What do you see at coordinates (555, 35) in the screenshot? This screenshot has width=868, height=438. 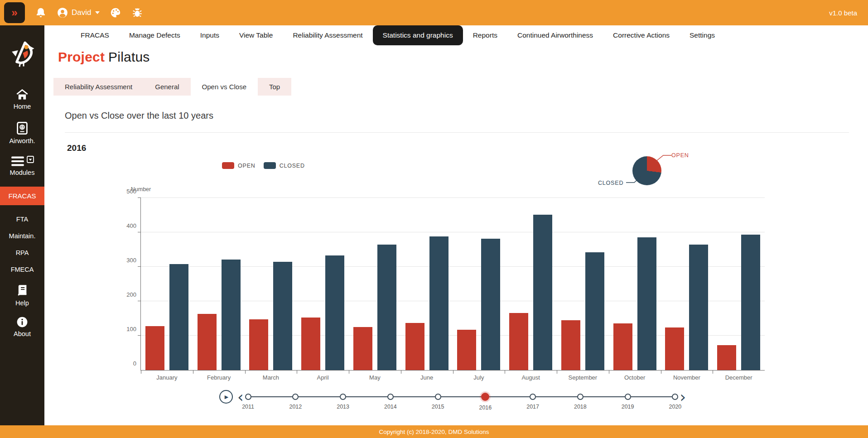 I see `nav-tab-continued-airworthiness: Continued Airworthiness` at bounding box center [555, 35].